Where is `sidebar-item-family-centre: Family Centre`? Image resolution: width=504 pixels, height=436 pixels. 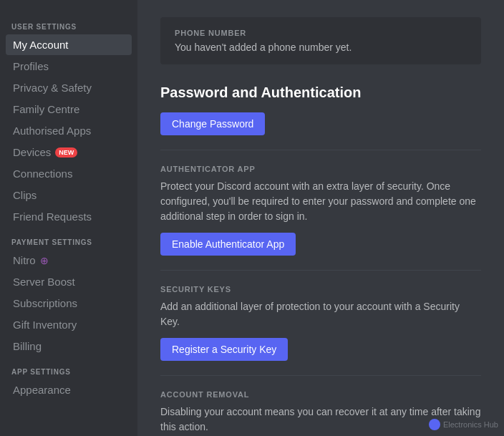
sidebar-item-family-centre: Family Centre is located at coordinates (69, 109).